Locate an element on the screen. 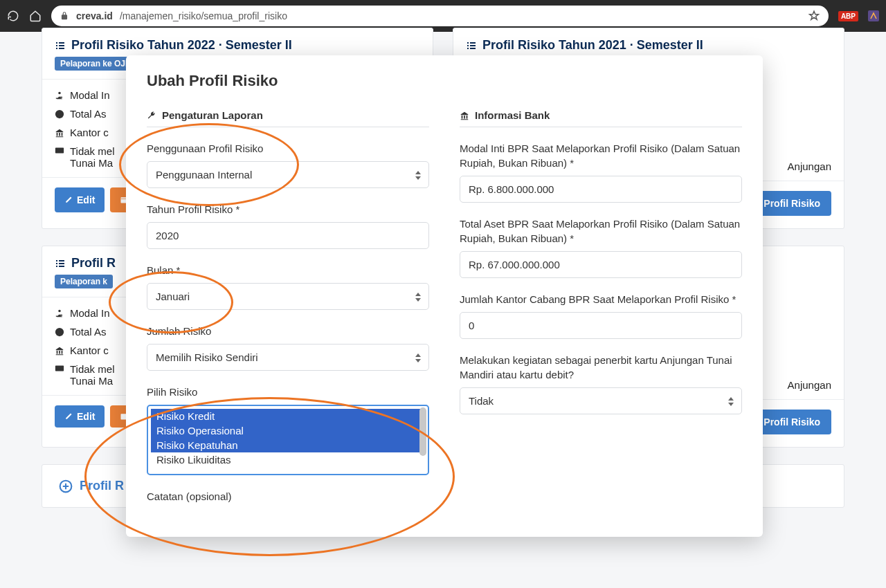 Image resolution: width=886 pixels, height=588 pixels. bulan-select: Januari is located at coordinates (288, 296).